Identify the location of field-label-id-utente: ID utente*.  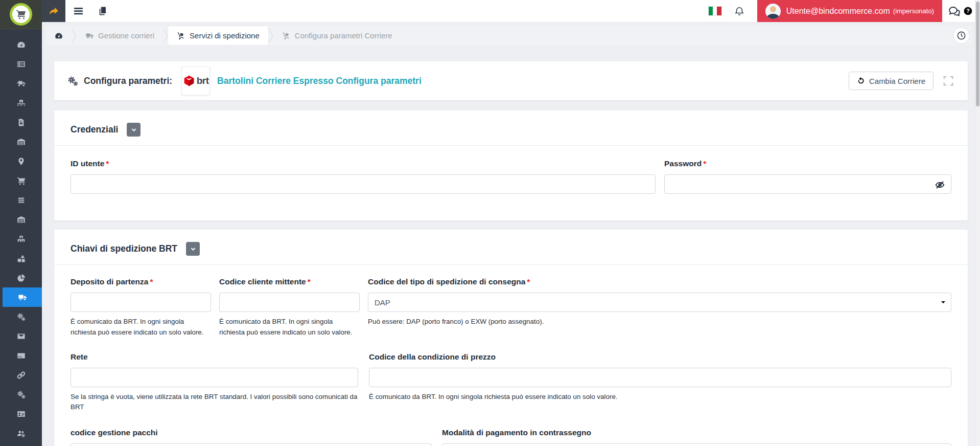
(363, 164).